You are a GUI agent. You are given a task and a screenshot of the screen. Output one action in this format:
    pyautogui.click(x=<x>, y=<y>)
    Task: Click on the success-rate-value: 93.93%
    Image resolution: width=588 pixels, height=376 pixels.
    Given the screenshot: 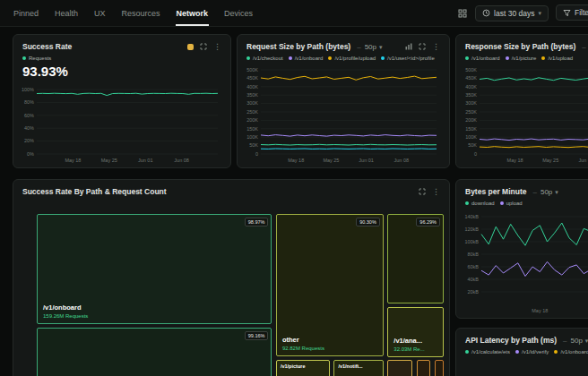 What is the action you would take?
    pyautogui.click(x=122, y=70)
    